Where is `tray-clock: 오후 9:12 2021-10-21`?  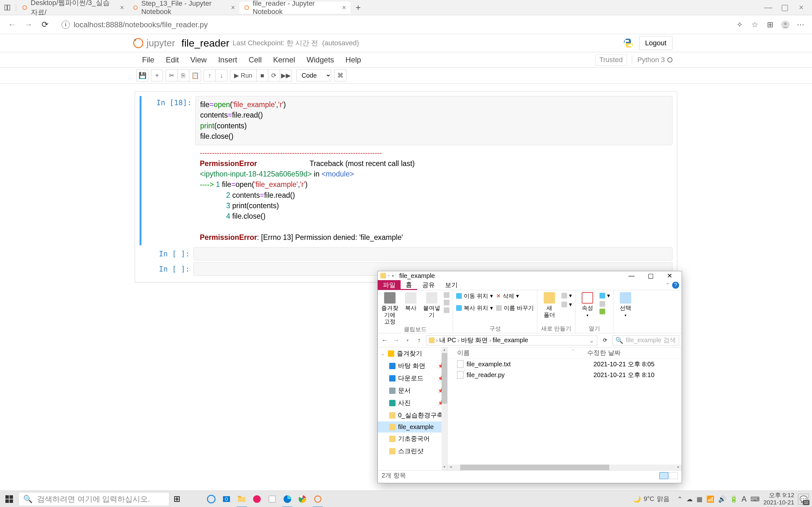
tray-clock: 오후 9:12 2021-10-21 is located at coordinates (779, 499).